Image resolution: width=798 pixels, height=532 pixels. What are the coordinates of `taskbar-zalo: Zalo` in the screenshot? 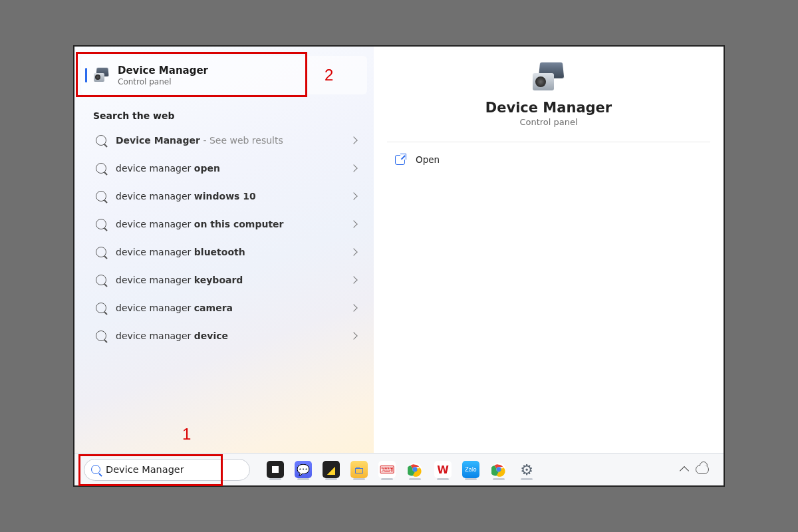 It's located at (471, 469).